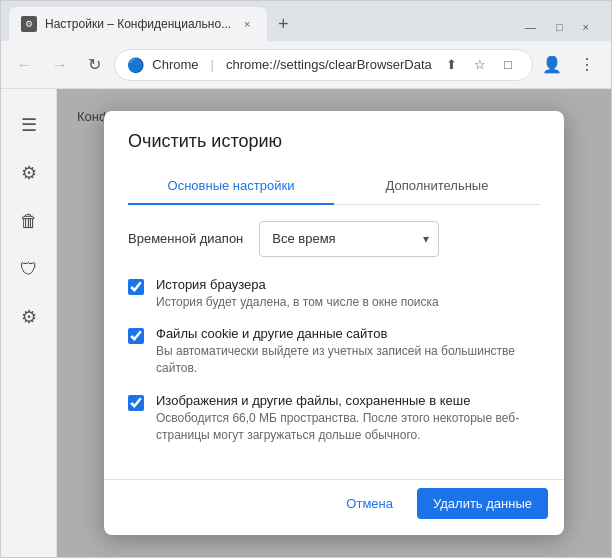  I want to click on address-url: chrome://settings/clearBrowserData, so click(329, 64).